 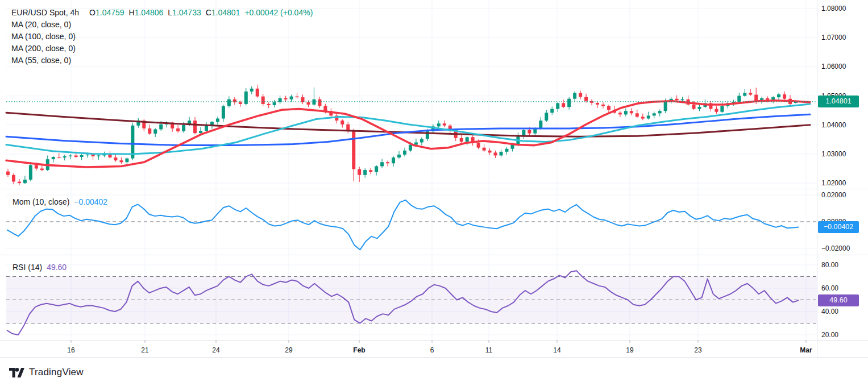 I want to click on symbol-title-row: EUR/USD Spot, 4hO1.04759H1.04806L1.04733…, so click(x=162, y=13).